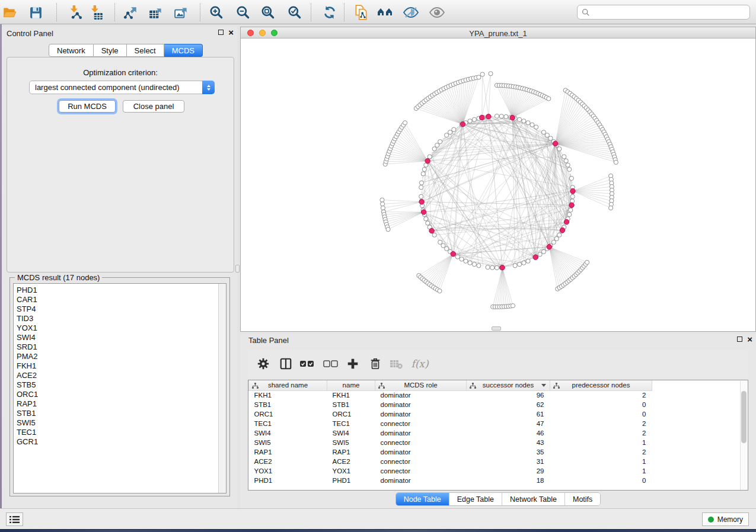  Describe the element at coordinates (378, 12) in the screenshot. I see `main-toolbar` at that location.